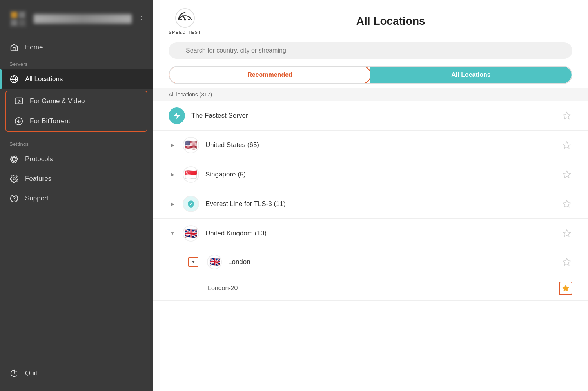 The width and height of the screenshot is (588, 391). What do you see at coordinates (471, 75) in the screenshot?
I see `tab-all-locations: All Locations` at bounding box center [471, 75].